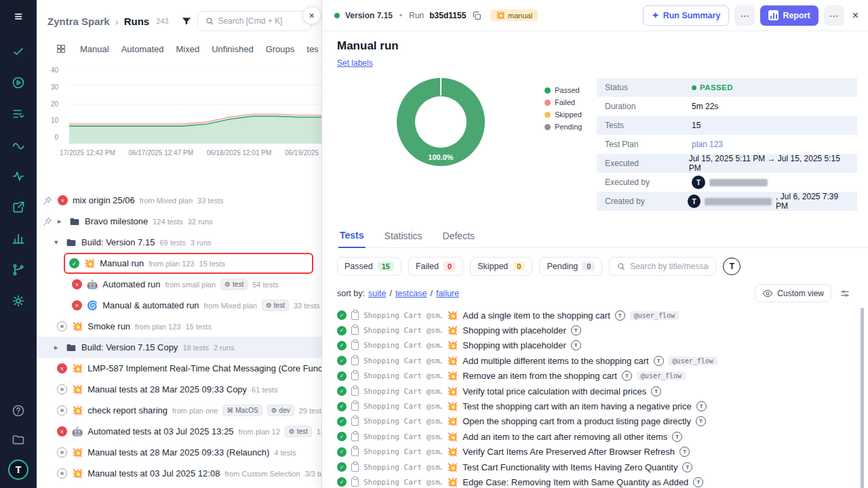 Image resolution: width=868 pixels, height=488 pixels. What do you see at coordinates (669, 266) in the screenshot?
I see `tests-search-input` at bounding box center [669, 266].